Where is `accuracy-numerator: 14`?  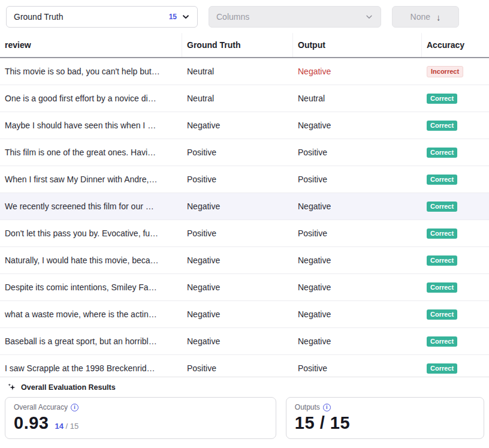 accuracy-numerator: 14 is located at coordinates (59, 426).